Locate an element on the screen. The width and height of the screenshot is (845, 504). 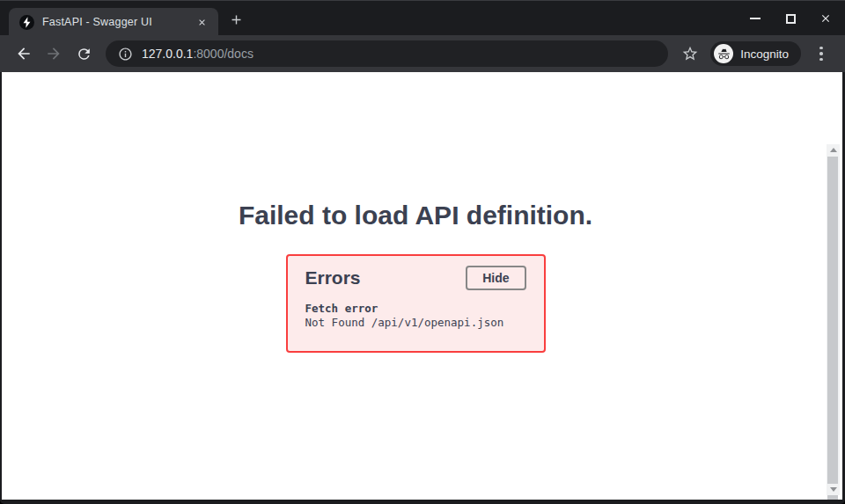
back-icon is located at coordinates (24, 54).